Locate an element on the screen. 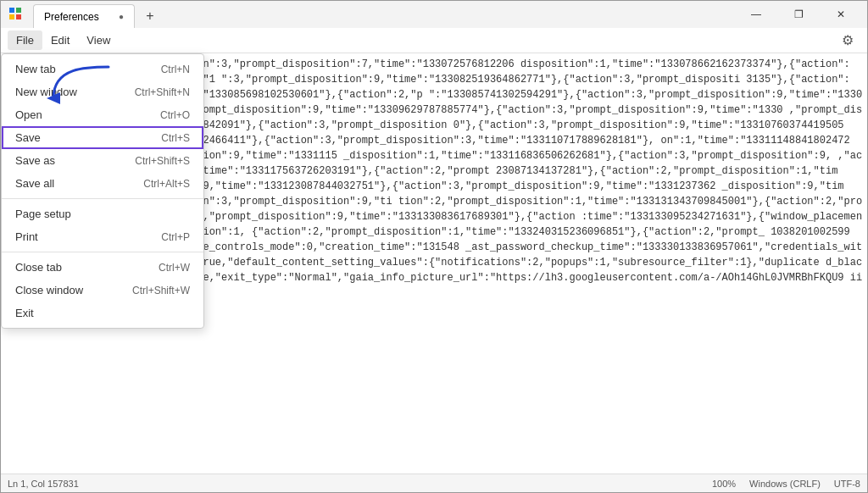 This screenshot has height=493, width=868. menu-item-label: Close window is located at coordinates (74, 290).